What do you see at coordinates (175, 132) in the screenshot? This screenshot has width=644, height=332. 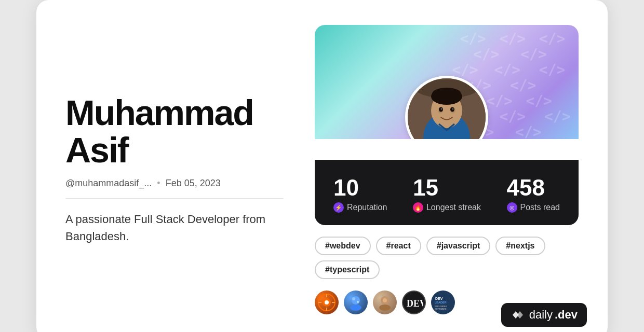 I see `user-name: Muhammad Asif` at bounding box center [175, 132].